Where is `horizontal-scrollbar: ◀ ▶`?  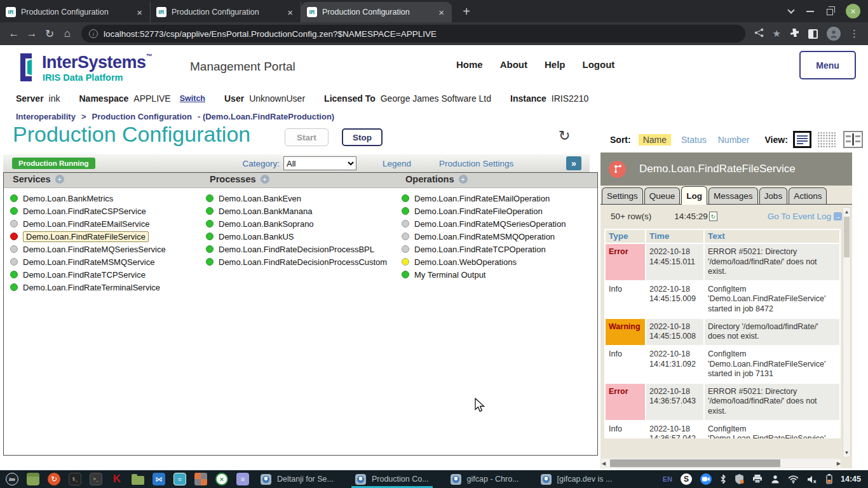 horizontal-scrollbar: ◀ ▶ is located at coordinates (721, 463).